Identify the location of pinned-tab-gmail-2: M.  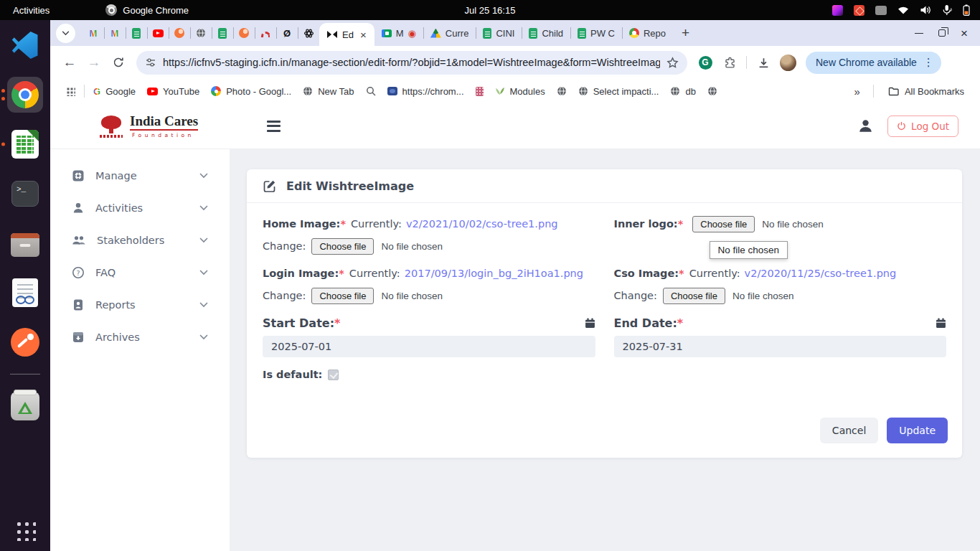
(115, 33).